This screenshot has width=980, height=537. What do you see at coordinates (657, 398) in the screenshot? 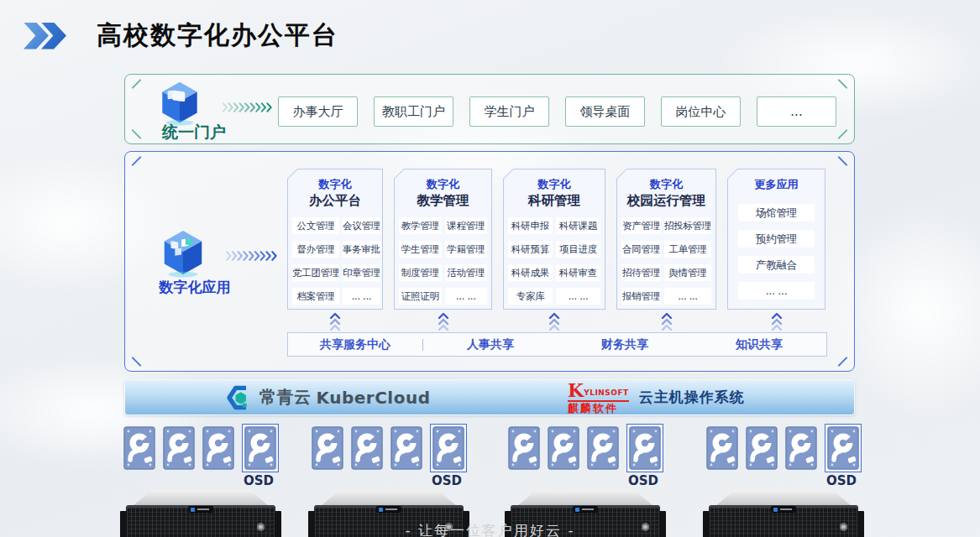
I see `kylin-brand: K YLINSOFT 麒麟软件 云主机操作系统` at bounding box center [657, 398].